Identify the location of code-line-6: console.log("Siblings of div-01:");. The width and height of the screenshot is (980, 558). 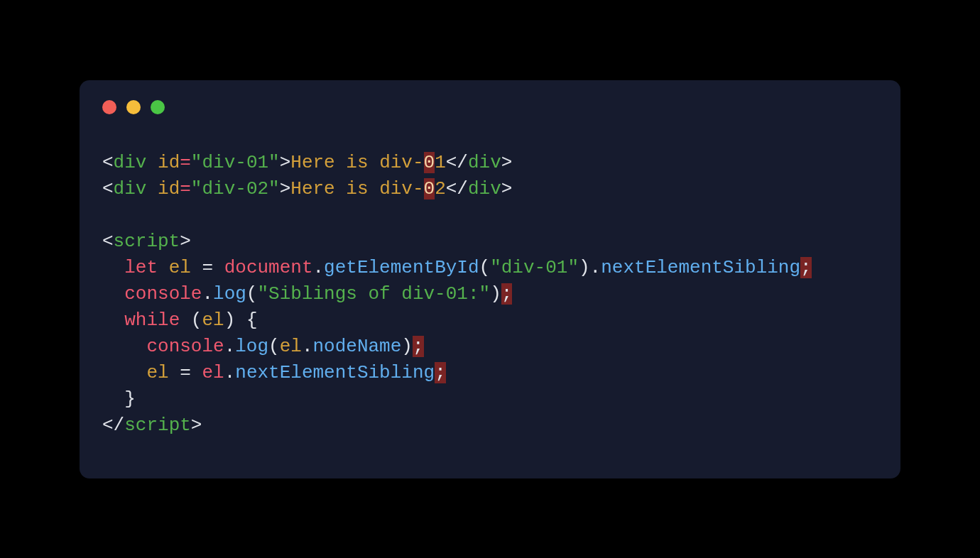
(307, 294).